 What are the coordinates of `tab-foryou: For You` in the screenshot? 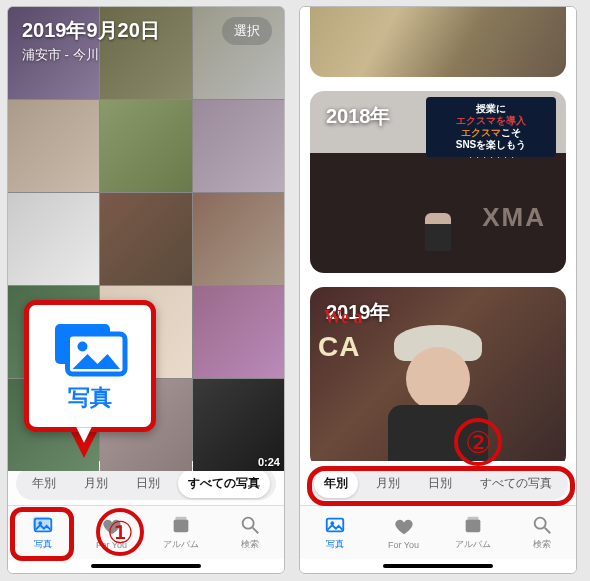 It's located at (404, 532).